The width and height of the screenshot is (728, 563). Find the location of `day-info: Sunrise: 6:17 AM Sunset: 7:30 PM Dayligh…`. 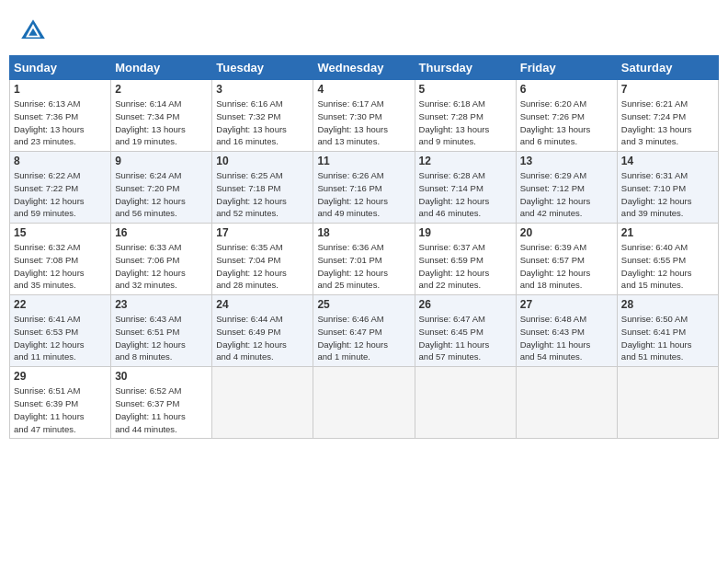

day-info: Sunrise: 6:17 AM Sunset: 7:30 PM Dayligh… is located at coordinates (364, 123).